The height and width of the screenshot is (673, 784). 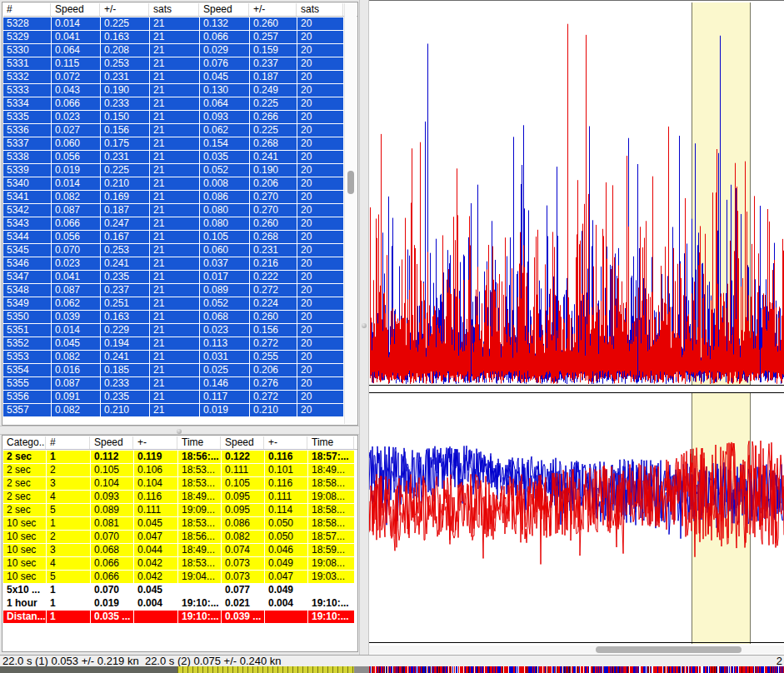 I want to click on table-row: 53480.0870.237210.0890.27220, so click(x=180, y=290).